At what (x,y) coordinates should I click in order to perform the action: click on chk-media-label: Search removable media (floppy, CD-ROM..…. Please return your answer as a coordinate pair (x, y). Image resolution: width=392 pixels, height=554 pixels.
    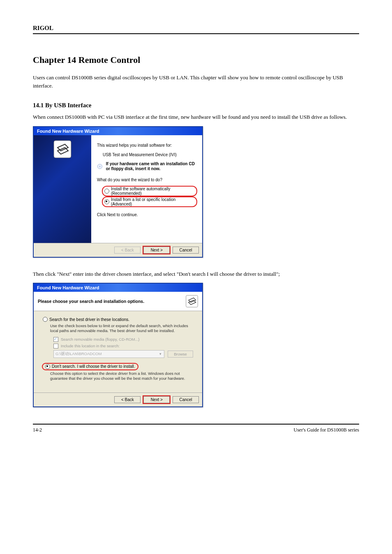
    Looking at the image, I should click on (100, 339).